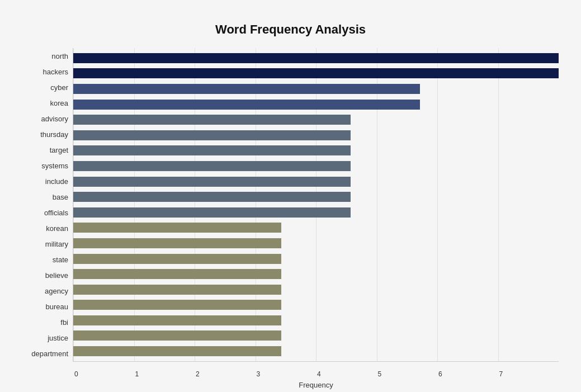  I want to click on x-tick: 4, so click(347, 374).